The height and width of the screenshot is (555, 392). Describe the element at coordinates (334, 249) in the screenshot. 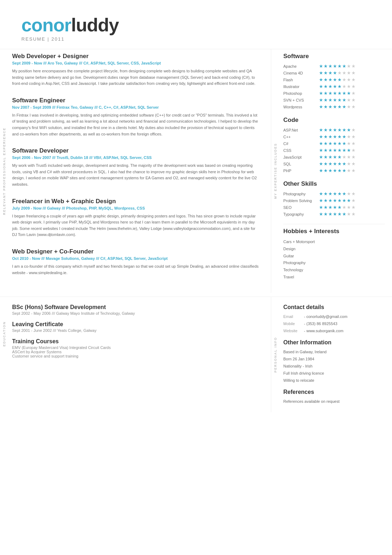

I see `hobby-item: Design` at that location.